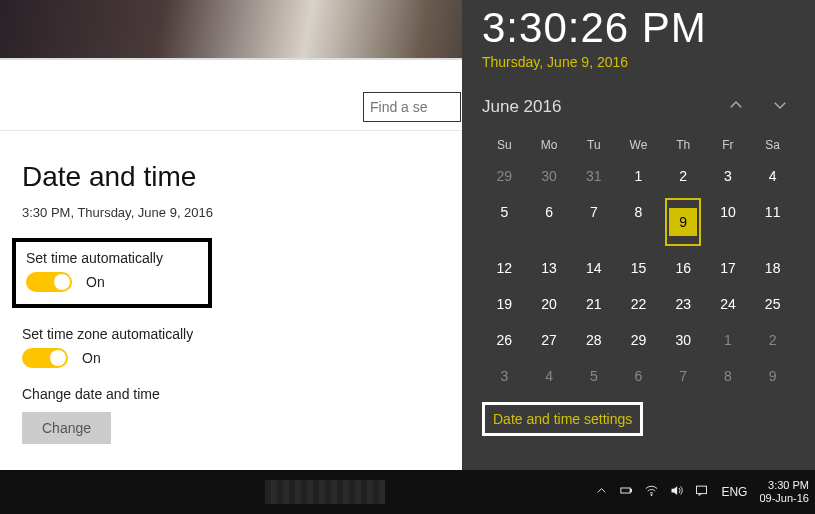  What do you see at coordinates (784, 492) in the screenshot?
I see `taskbar-clock: 3:30 PM 09-Jun-16` at bounding box center [784, 492].